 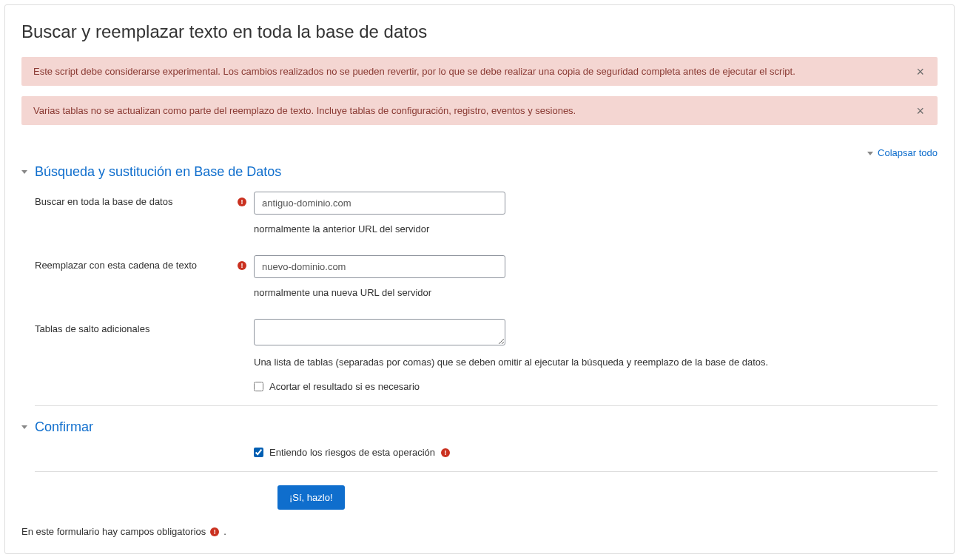 I want to click on alert-experimental-text: Este script debe considerarse experiment…, so click(x=414, y=71).